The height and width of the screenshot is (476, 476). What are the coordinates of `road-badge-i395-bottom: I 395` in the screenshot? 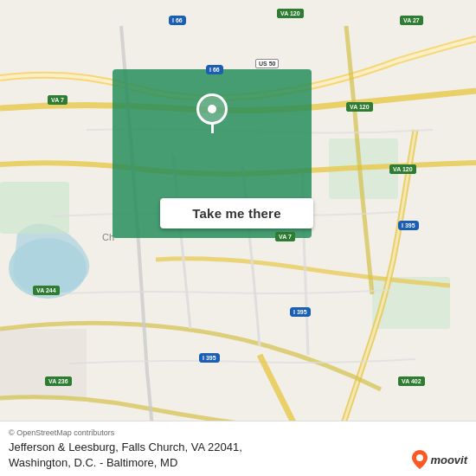 It's located at (209, 358).